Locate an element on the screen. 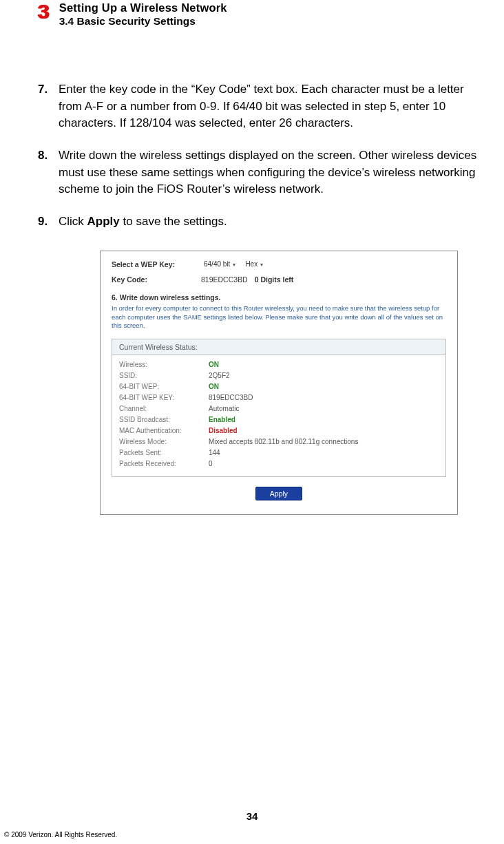 This screenshot has height=844, width=504. status-row: MAC Authentication:Disabled is located at coordinates (279, 431).